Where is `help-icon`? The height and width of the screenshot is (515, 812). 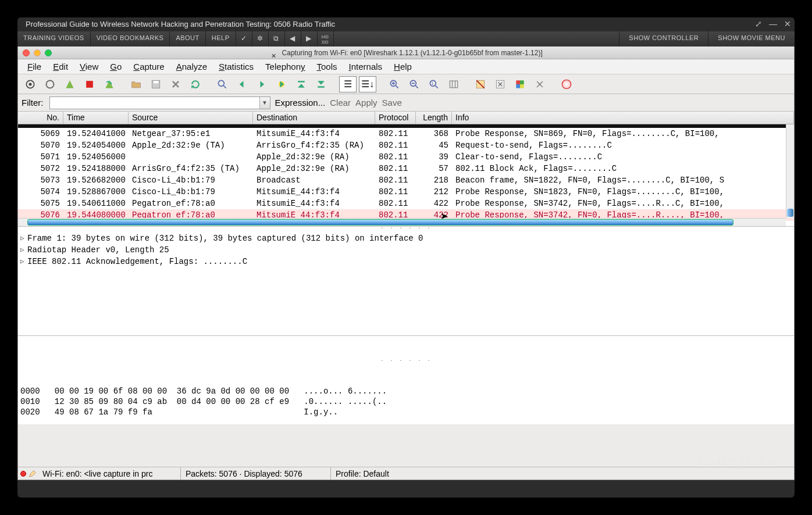 help-icon is located at coordinates (567, 84).